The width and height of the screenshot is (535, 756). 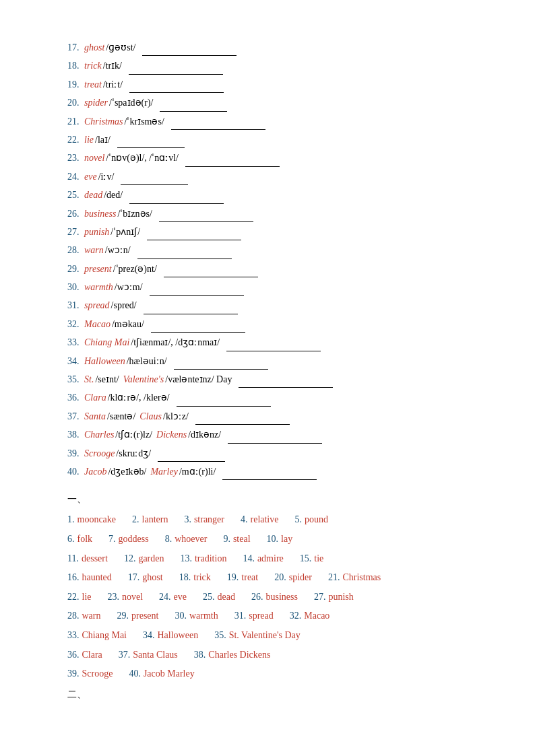 I want to click on vocab-pron: /sæntə/, so click(x=121, y=417).